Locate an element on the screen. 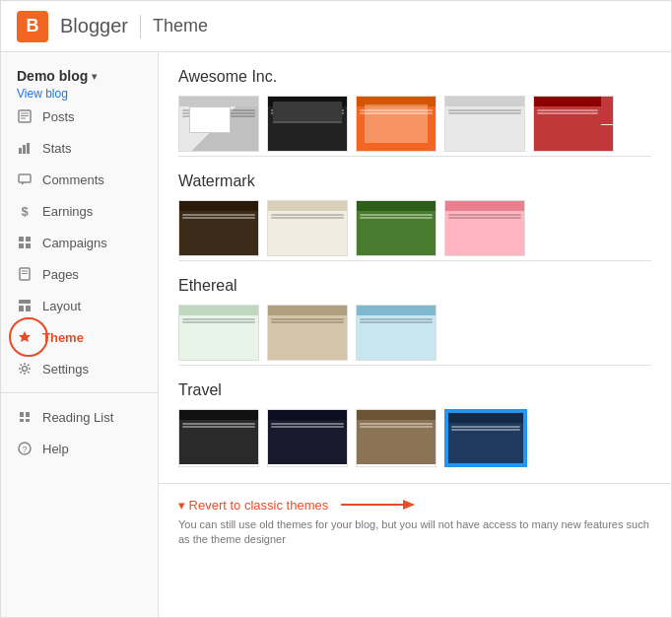  sidebar-item-theme-label: Theme is located at coordinates (63, 337).